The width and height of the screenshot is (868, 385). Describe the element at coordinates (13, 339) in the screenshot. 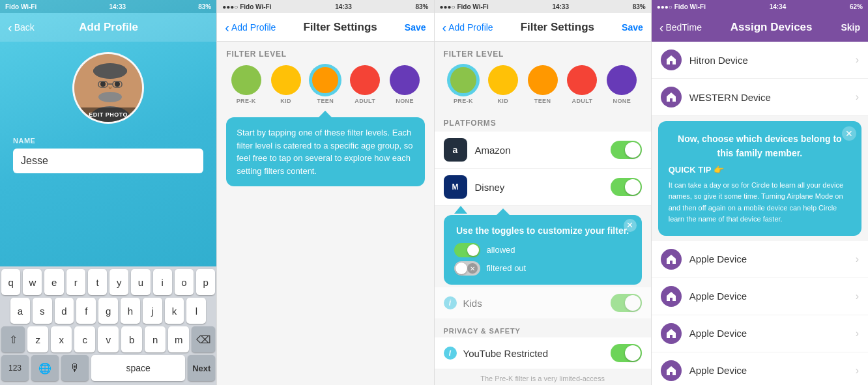

I see `key-shift: ⇧` at that location.